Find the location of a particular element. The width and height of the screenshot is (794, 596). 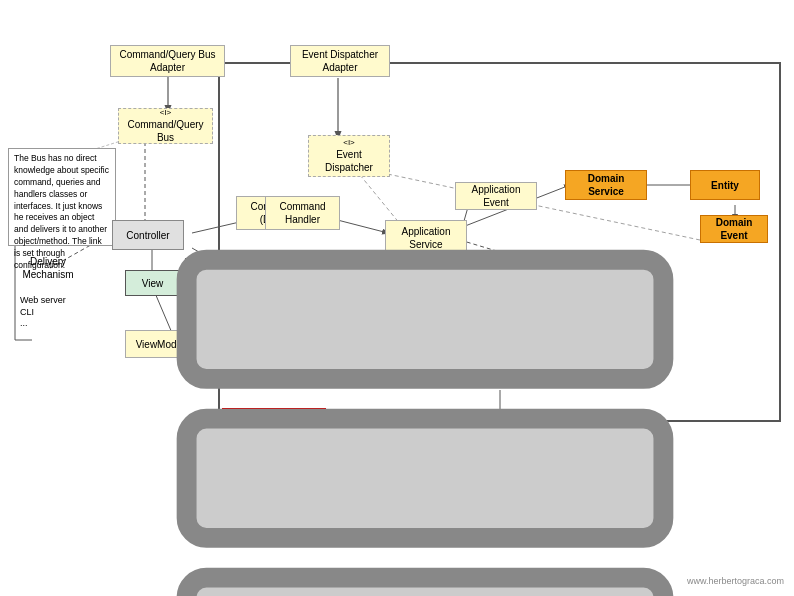

event-dispatcher: <I>EventDispatcher is located at coordinates (349, 156).